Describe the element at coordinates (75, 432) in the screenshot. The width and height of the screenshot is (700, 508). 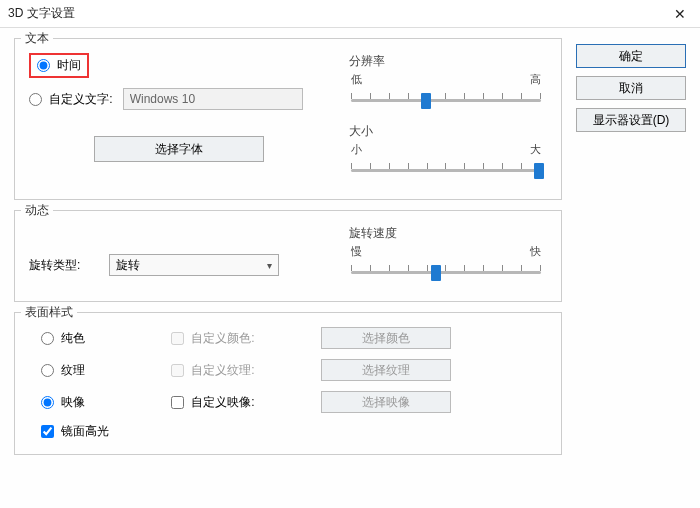
I see `check-spec-highlight: 镜面高光` at that location.